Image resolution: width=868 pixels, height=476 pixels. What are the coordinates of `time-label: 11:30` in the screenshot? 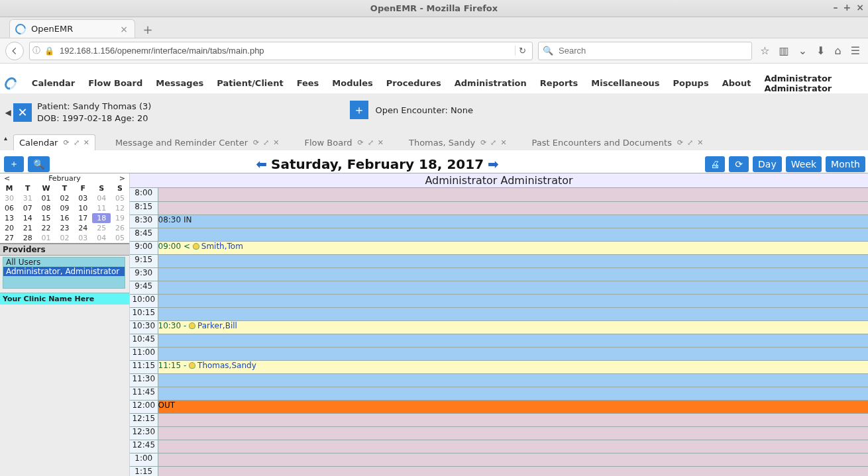 It's located at (144, 380).